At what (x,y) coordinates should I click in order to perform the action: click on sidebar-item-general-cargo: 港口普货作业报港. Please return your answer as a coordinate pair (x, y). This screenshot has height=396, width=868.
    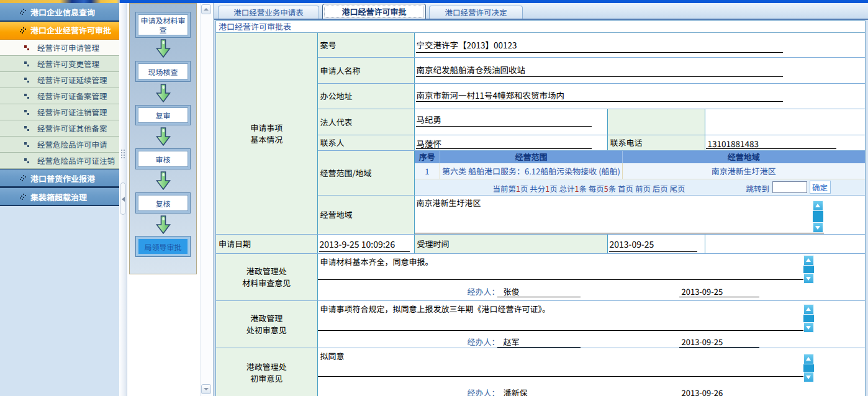
    Looking at the image, I should click on (60, 178).